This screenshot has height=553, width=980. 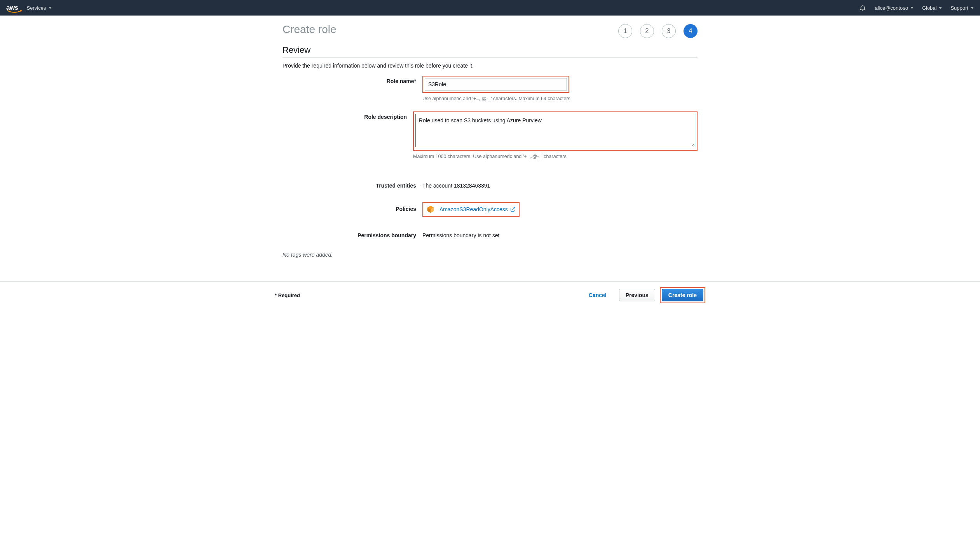 What do you see at coordinates (929, 8) in the screenshot?
I see `region-label: Global` at bounding box center [929, 8].